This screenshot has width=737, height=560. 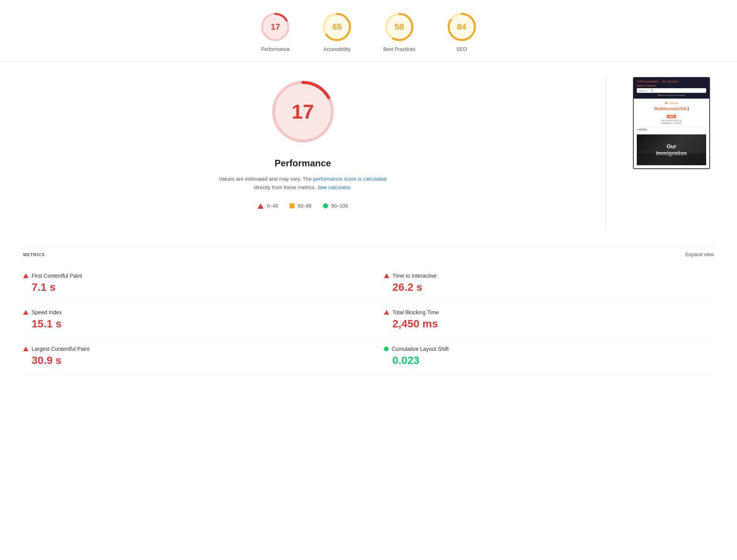 I want to click on preview-logo-text1: MyAttorney, so click(x=666, y=109).